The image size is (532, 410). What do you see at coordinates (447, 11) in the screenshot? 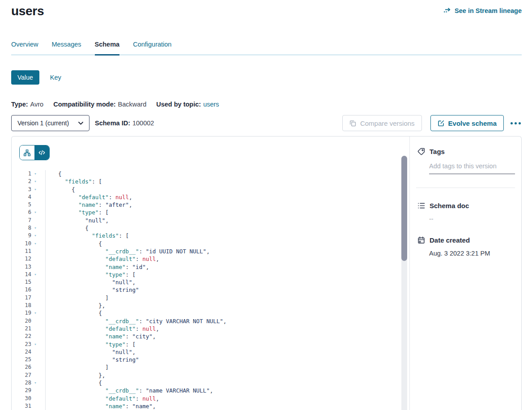
I see `stream-lineage-icon` at bounding box center [447, 11].